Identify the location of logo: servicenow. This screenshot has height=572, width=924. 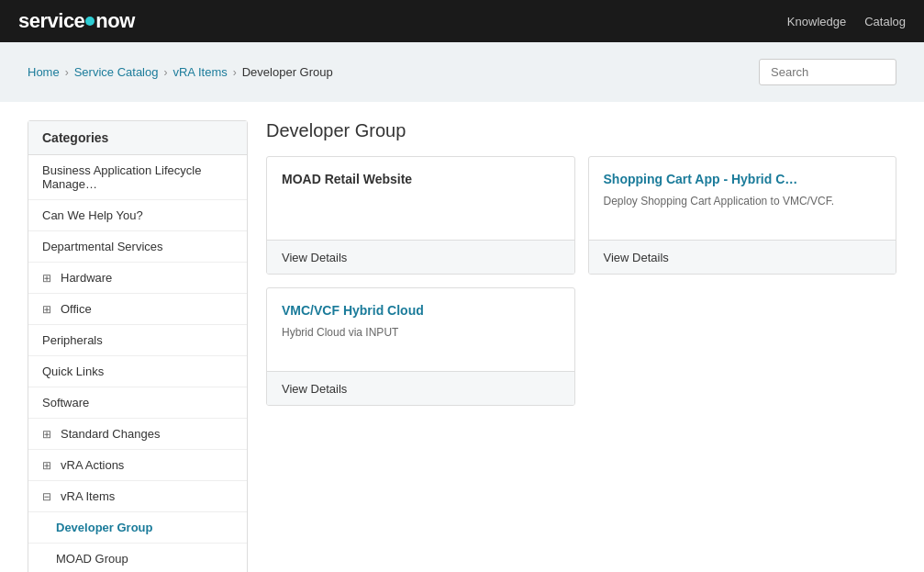
(77, 21).